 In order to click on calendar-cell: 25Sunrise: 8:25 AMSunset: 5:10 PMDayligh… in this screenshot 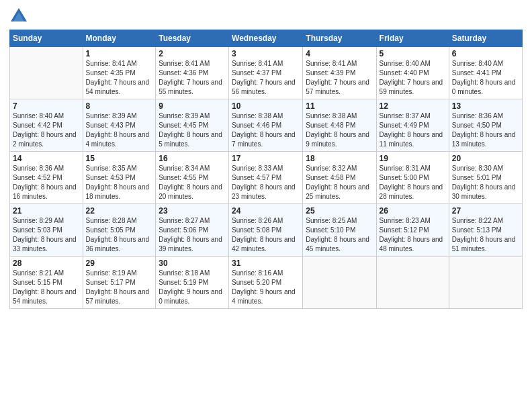, I will do `click(340, 230)`.